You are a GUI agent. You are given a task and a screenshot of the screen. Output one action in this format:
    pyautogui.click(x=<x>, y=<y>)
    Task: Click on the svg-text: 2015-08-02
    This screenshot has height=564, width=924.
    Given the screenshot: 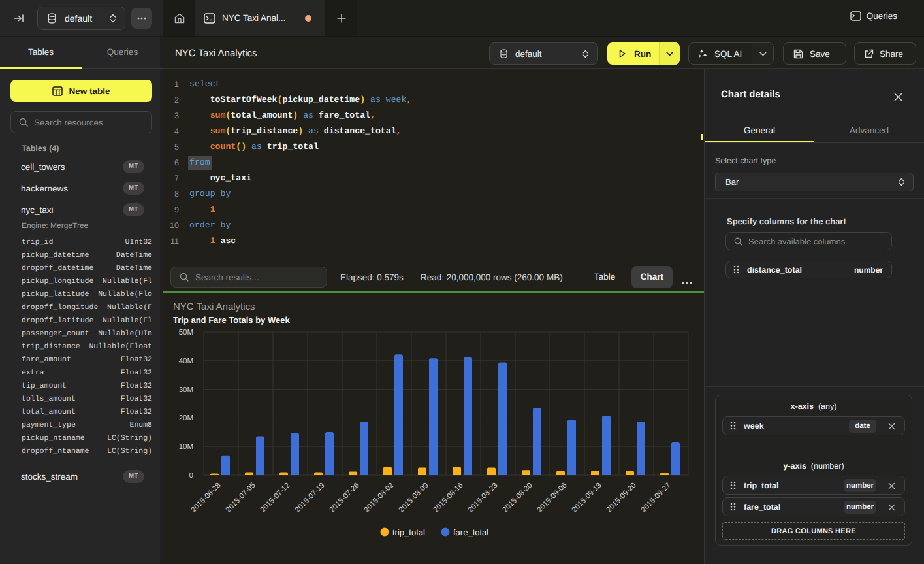 What is the action you would take?
    pyautogui.click(x=379, y=498)
    